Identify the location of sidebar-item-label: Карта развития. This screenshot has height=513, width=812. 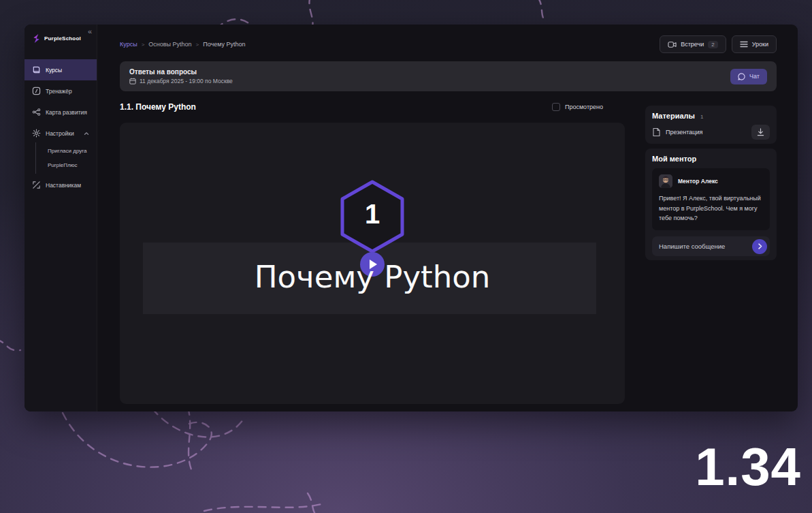
(67, 112).